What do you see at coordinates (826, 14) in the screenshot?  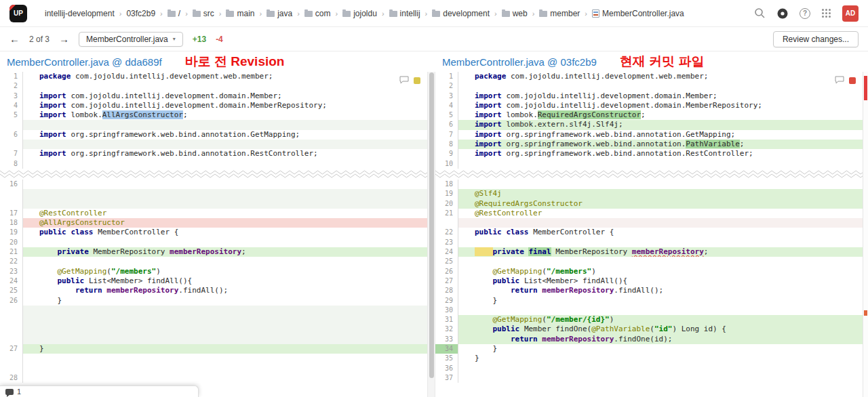 I see `apps-grid-icon` at bounding box center [826, 14].